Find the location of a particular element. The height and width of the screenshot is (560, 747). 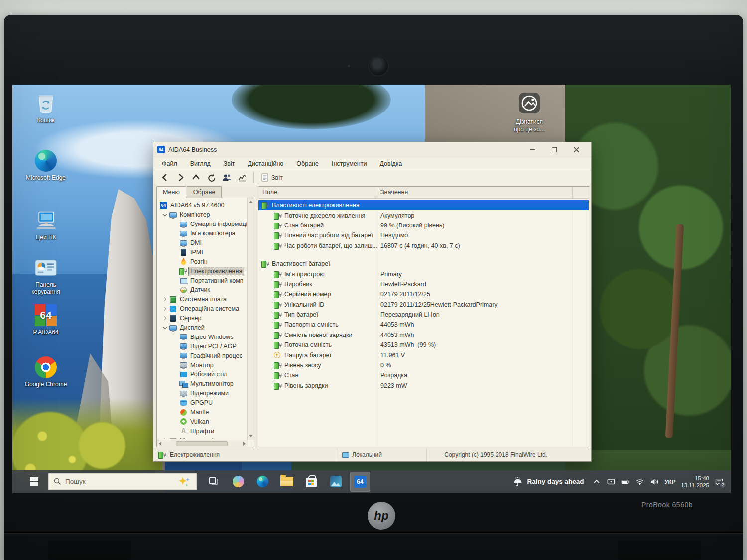

tree-item: Дисплей is located at coordinates (202, 328).